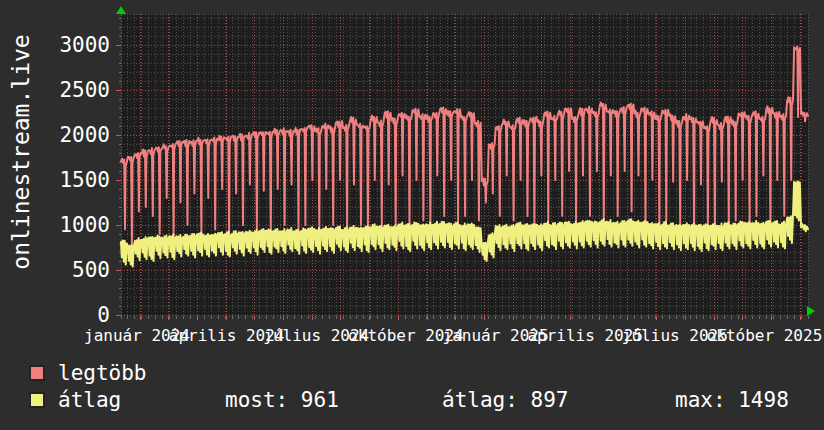 The width and height of the screenshot is (824, 430). Describe the element at coordinates (732, 400) in the screenshot. I see `stat-max: max: 1498` at that location.